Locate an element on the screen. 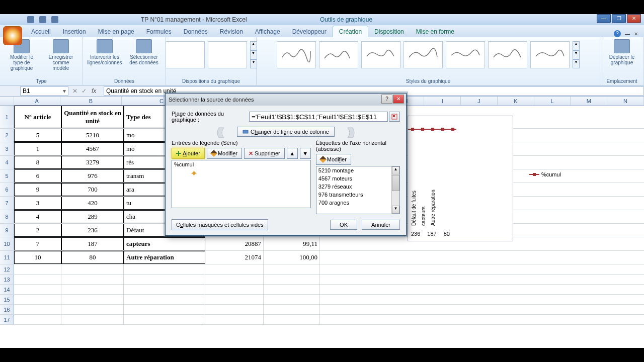  select-data-button: Sélectionner des données is located at coordinates (144, 52).